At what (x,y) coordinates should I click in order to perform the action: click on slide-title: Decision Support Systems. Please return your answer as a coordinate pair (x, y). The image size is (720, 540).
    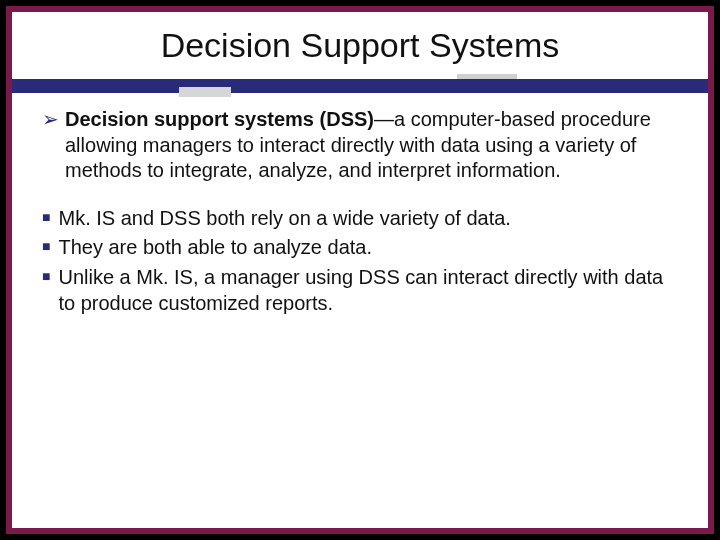
    Looking at the image, I should click on (360, 46).